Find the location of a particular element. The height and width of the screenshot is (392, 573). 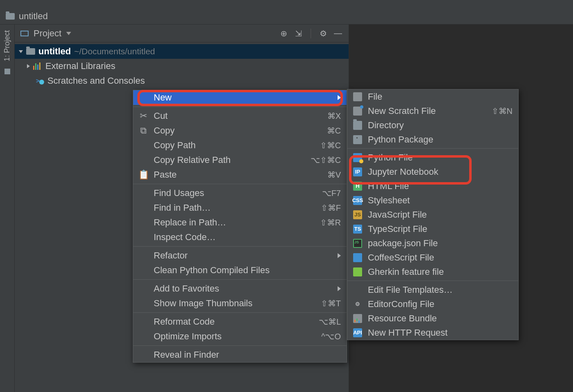

submenu-label: TypeScript File is located at coordinates (440, 229).